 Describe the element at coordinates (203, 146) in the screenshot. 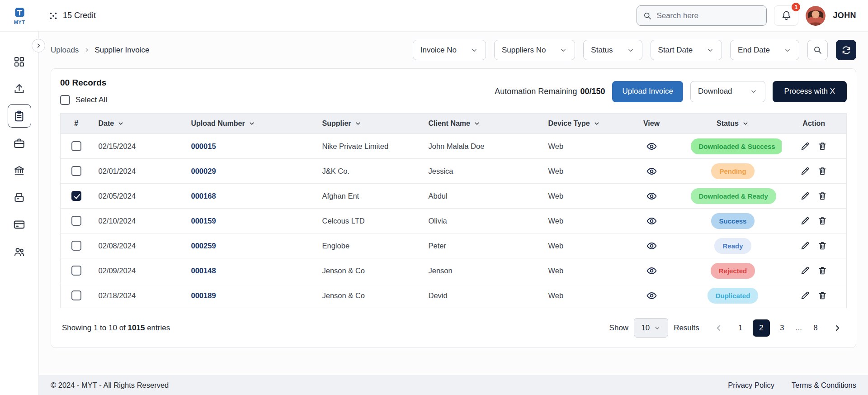

I see `upload-number-link: 000015` at that location.